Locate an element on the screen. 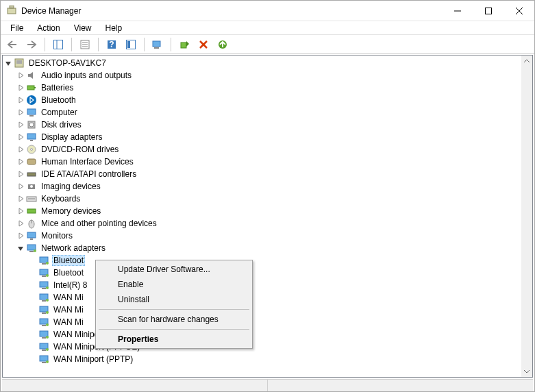 This screenshot has width=535, height=392. tree-category: Disk drives is located at coordinates (262, 125).